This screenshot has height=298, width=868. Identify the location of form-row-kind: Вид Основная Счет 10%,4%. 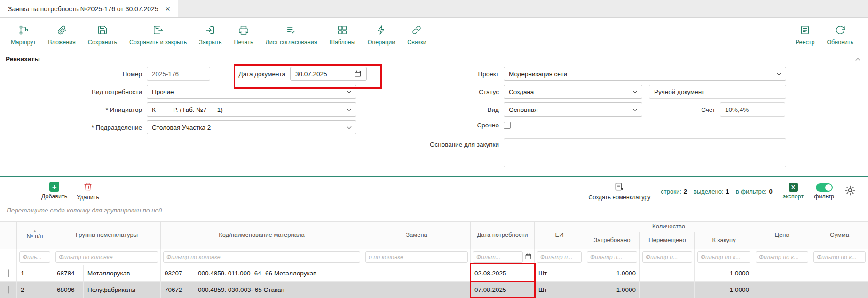
(573, 110).